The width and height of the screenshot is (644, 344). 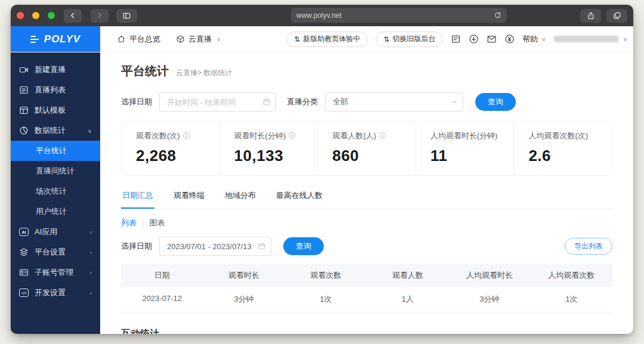 I want to click on sidebar-subitem-session-statistics: 场次统计, so click(x=55, y=191).